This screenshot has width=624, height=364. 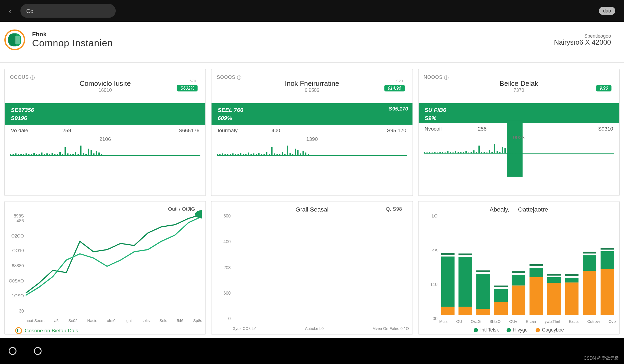 I want to click on stat-label: Iourmaly, so click(x=228, y=130).